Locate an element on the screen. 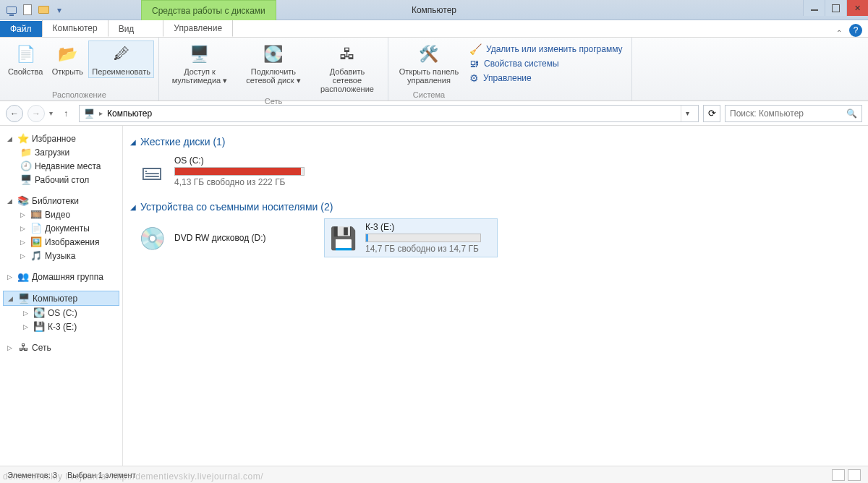  back-button: ← is located at coordinates (14, 114).